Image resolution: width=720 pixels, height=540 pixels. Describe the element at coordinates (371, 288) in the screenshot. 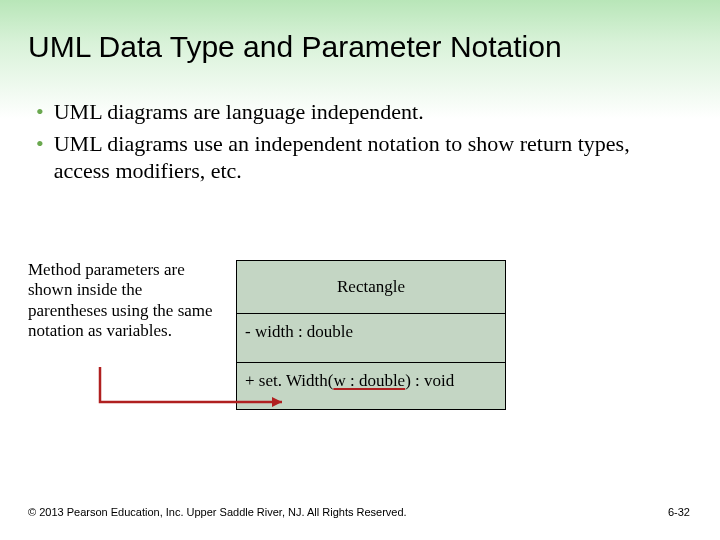

I see `uml-class-name: Rectangle` at that location.